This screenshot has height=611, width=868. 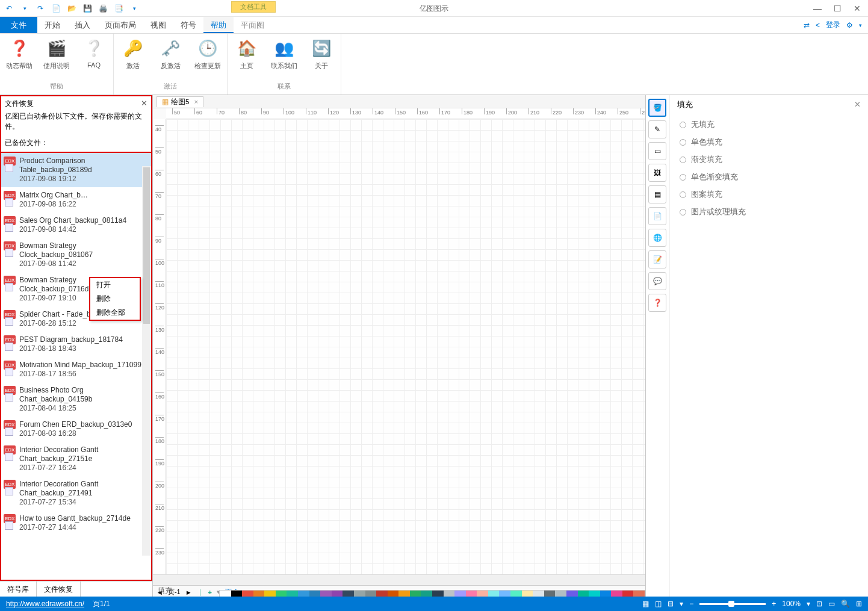 What do you see at coordinates (189, 592) in the screenshot?
I see `page-nav-next-icon: ►` at bounding box center [189, 592].